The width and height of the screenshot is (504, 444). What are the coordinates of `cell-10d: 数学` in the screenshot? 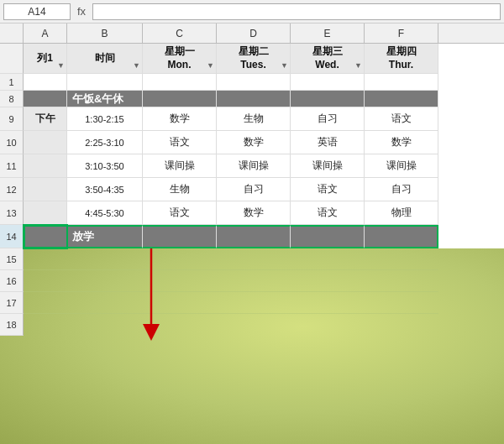 It's located at (254, 143).